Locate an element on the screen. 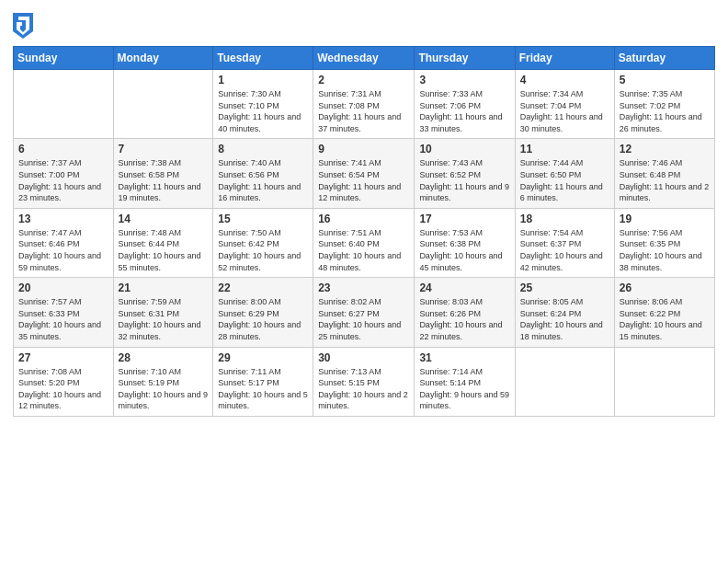 This screenshot has width=728, height=563. day-number: 17 is located at coordinates (464, 219).